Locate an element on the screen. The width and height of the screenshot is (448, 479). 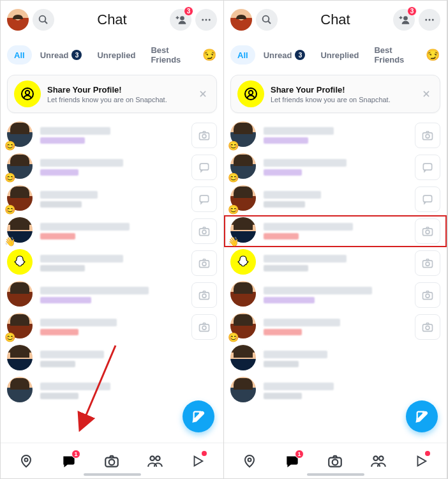
share-profile-text: Share Your Profile! Let friends know you… is located at coordinates (342, 95).